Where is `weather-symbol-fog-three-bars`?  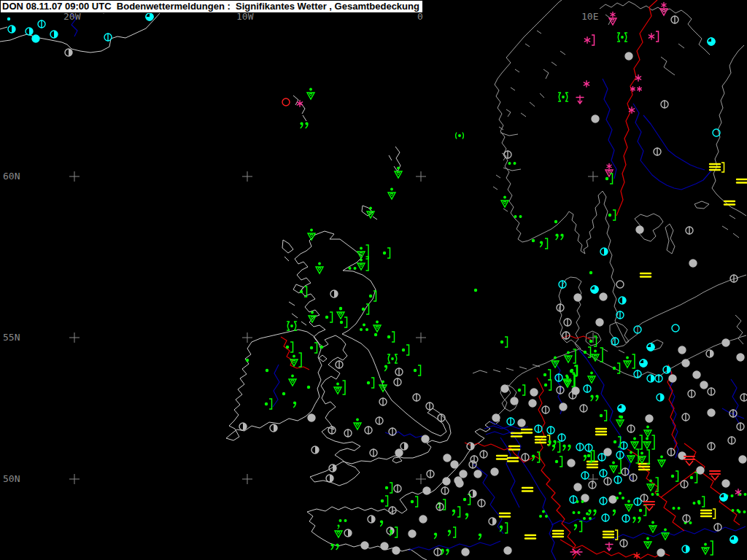
weather-symbol-fog-three-bars is located at coordinates (558, 534).